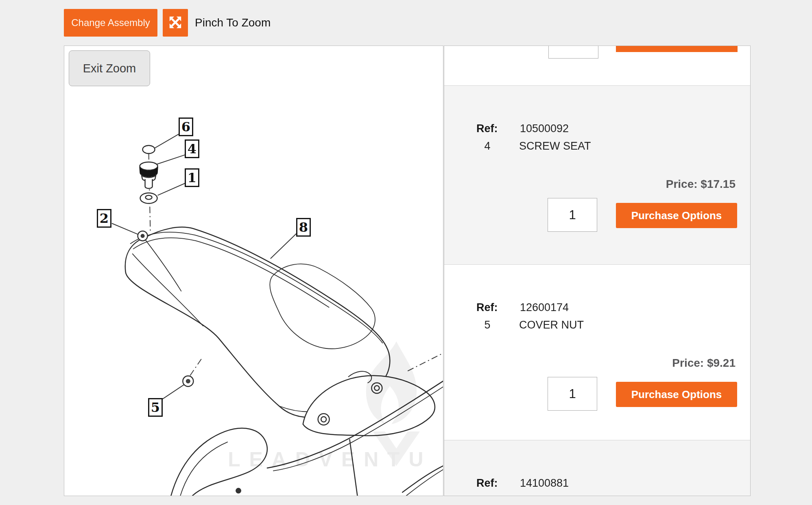  I want to click on ref-position: 4, so click(487, 146).